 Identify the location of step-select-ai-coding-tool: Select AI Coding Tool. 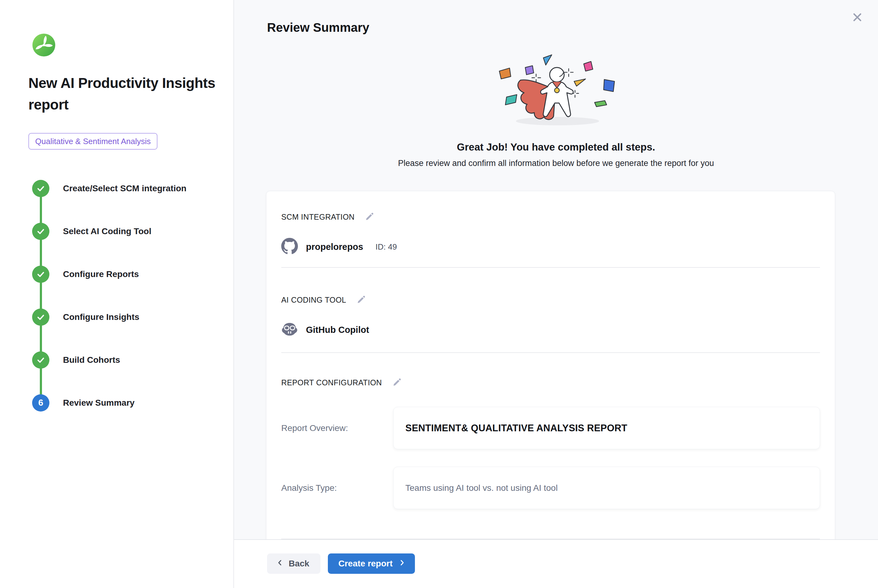
(127, 231).